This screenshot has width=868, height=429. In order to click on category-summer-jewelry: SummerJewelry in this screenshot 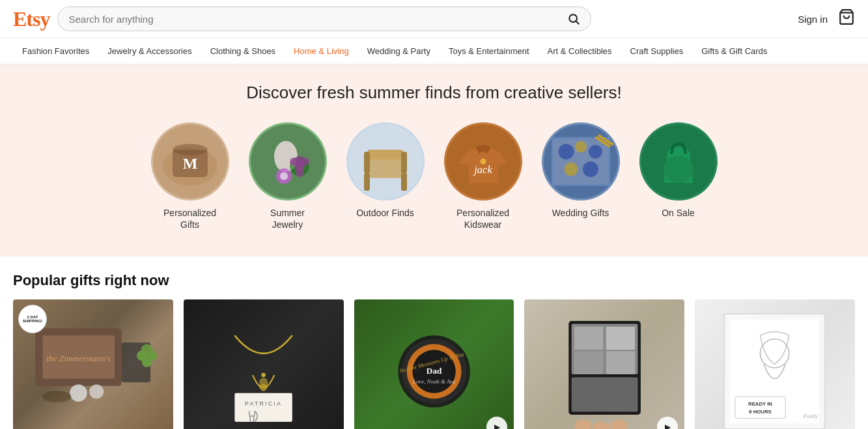, I will do `click(288, 176)`.